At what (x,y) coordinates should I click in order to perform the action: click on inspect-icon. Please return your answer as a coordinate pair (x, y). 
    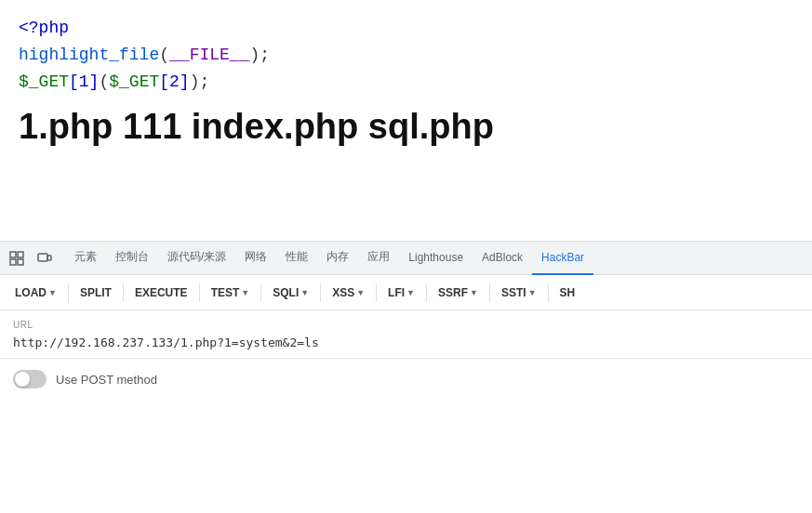
    Looking at the image, I should click on (17, 258).